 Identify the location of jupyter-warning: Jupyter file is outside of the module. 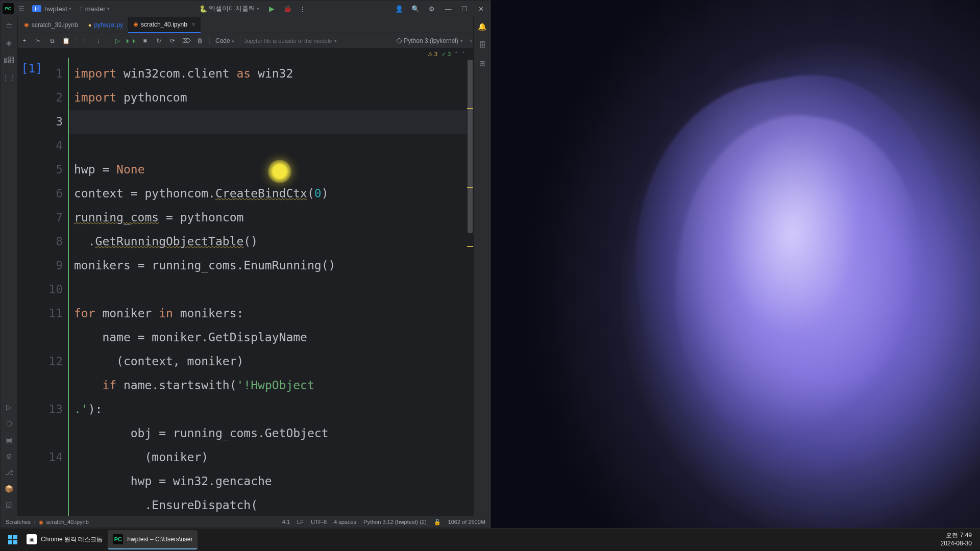
(288, 41).